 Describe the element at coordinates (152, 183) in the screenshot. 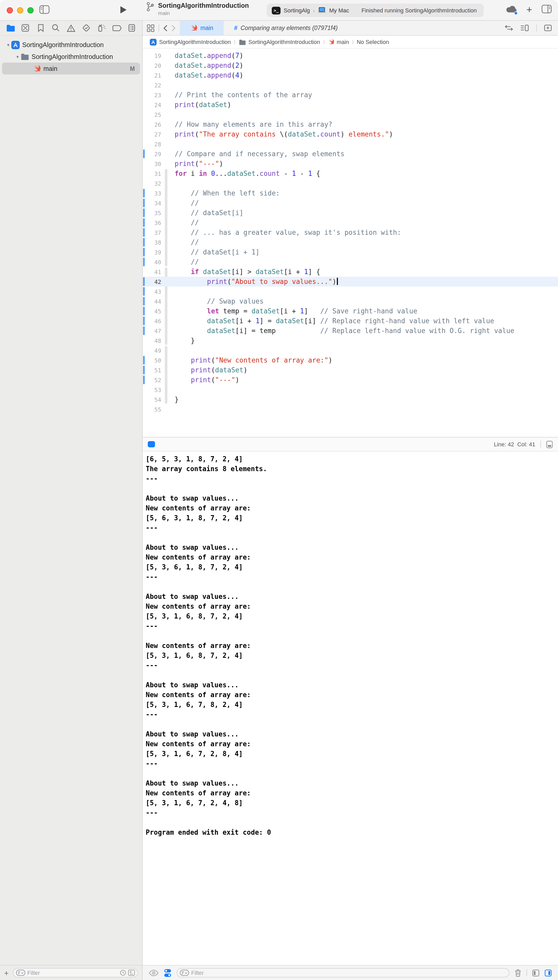

I see `line-number: 32` at that location.